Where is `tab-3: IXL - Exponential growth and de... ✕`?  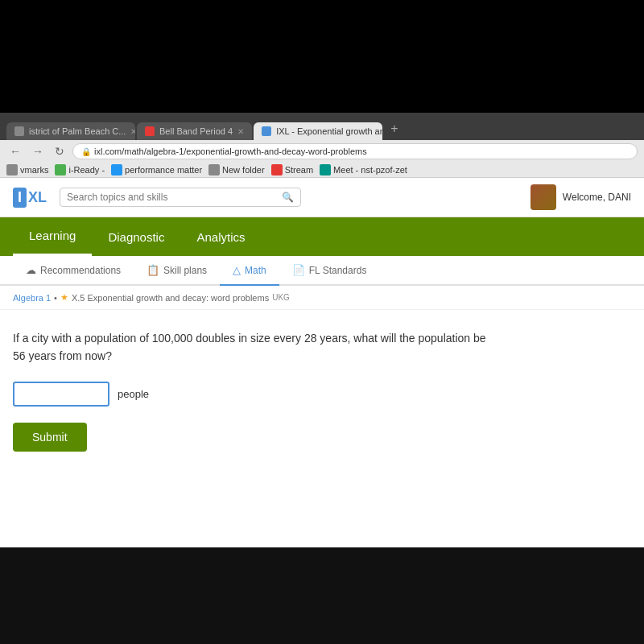 tab-3: IXL - Exponential growth and de... ✕ is located at coordinates (318, 131).